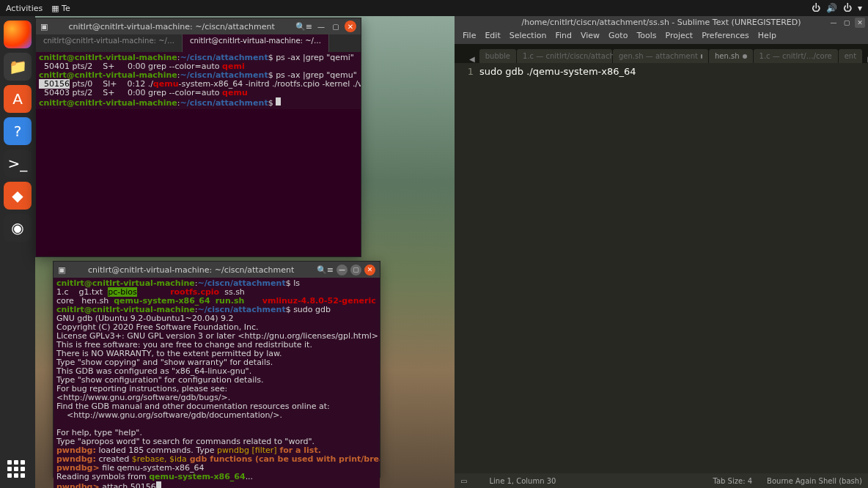  I want to click on show-apps-icon, so click(18, 470).